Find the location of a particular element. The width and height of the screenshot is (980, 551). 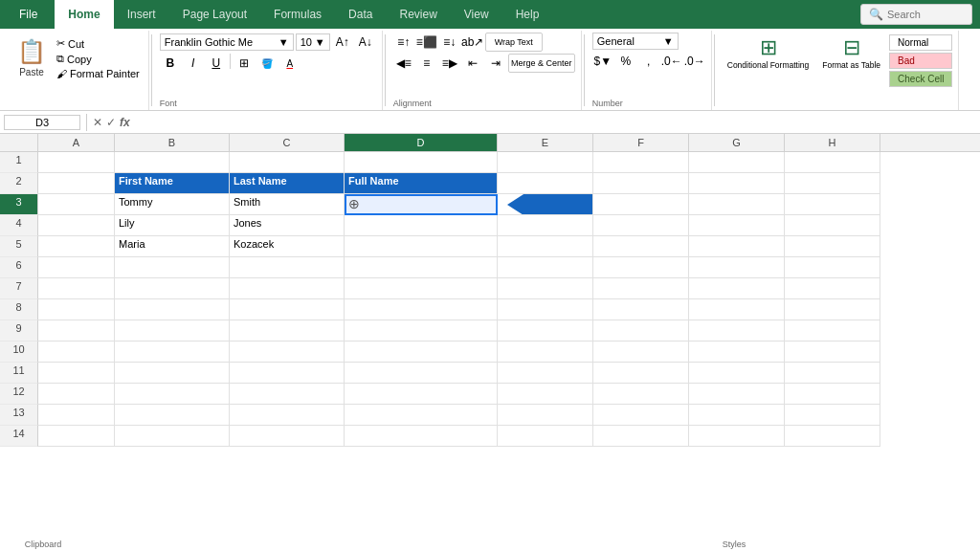

comma-button: , is located at coordinates (649, 61).